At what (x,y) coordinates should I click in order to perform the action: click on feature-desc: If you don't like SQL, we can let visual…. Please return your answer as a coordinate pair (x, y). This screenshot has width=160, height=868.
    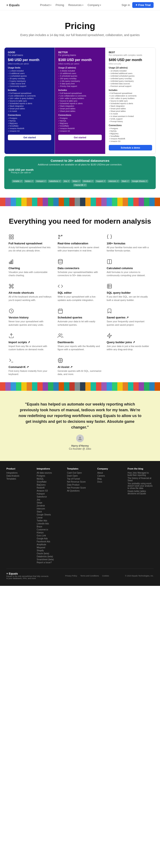
    Looking at the image, I should click on (129, 299).